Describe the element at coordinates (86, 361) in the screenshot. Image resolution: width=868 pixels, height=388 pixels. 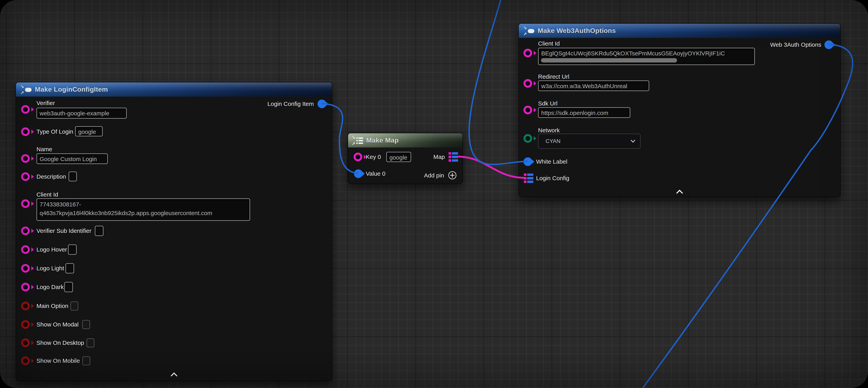
I see `show-on-mobile-checkbox` at that location.